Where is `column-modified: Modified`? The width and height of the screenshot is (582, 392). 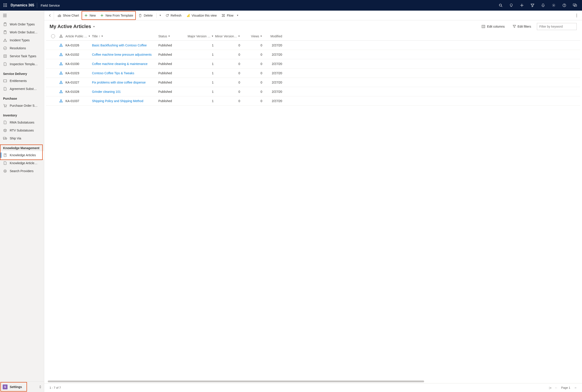 column-modified: Modified is located at coordinates (272, 36).